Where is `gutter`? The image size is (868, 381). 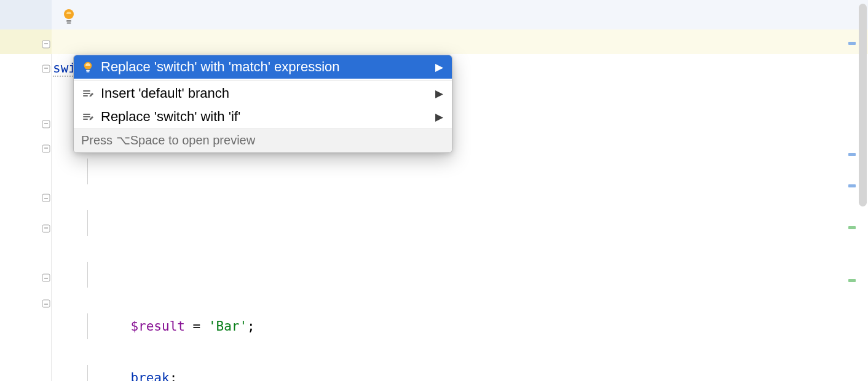
gutter is located at coordinates (26, 190).